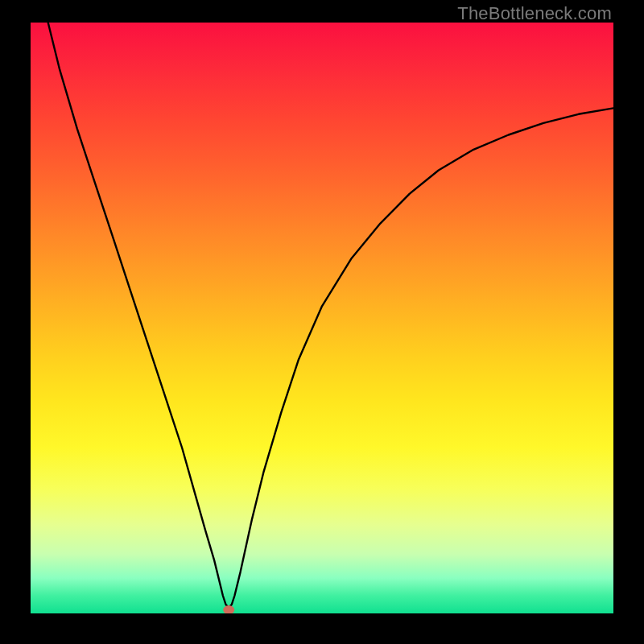 The height and width of the screenshot is (644, 644). I want to click on watermark-text: TheBottleneck.com, so click(535, 14).